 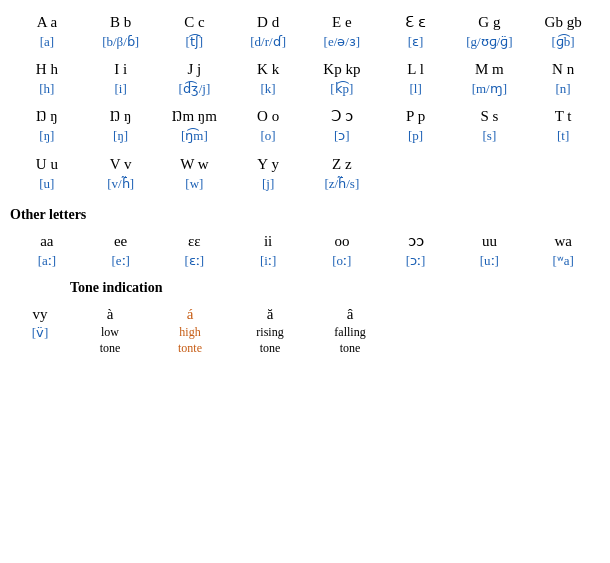 I want to click on tone-cell: ărising tone, so click(x=270, y=330).